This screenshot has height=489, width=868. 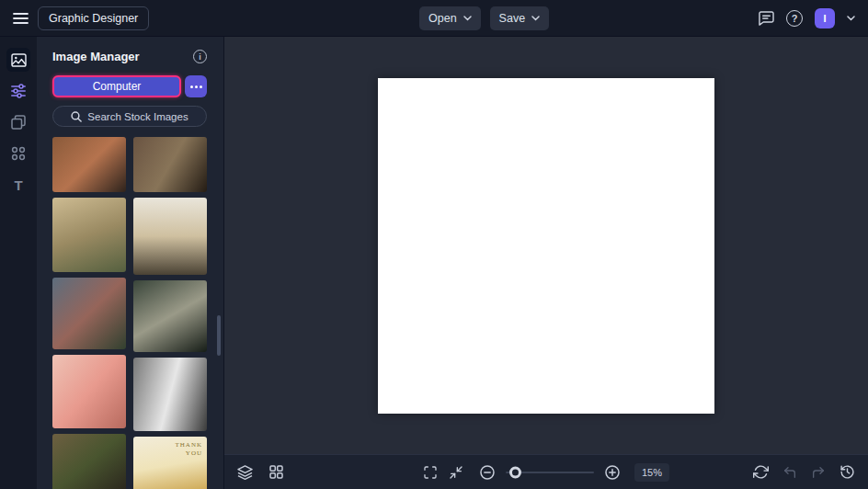 What do you see at coordinates (276, 472) in the screenshot?
I see `grid-view-button` at bounding box center [276, 472].